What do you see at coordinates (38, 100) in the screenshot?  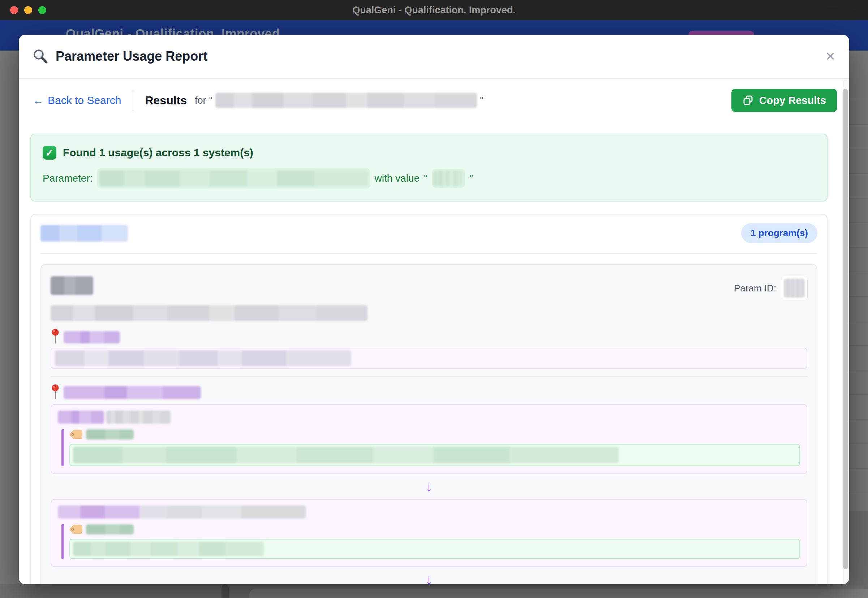 I see `back-arrow-icon: ←` at bounding box center [38, 100].